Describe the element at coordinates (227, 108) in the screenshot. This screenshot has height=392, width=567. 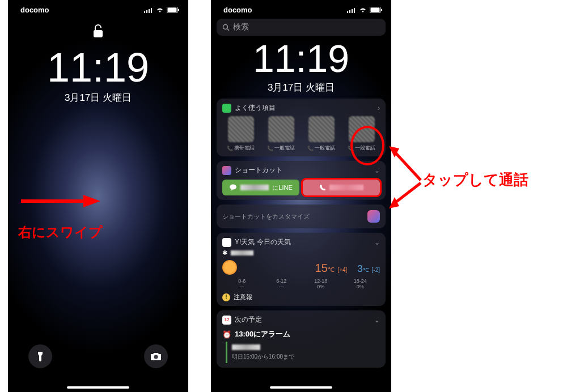
I see `phone-app-icon` at that location.